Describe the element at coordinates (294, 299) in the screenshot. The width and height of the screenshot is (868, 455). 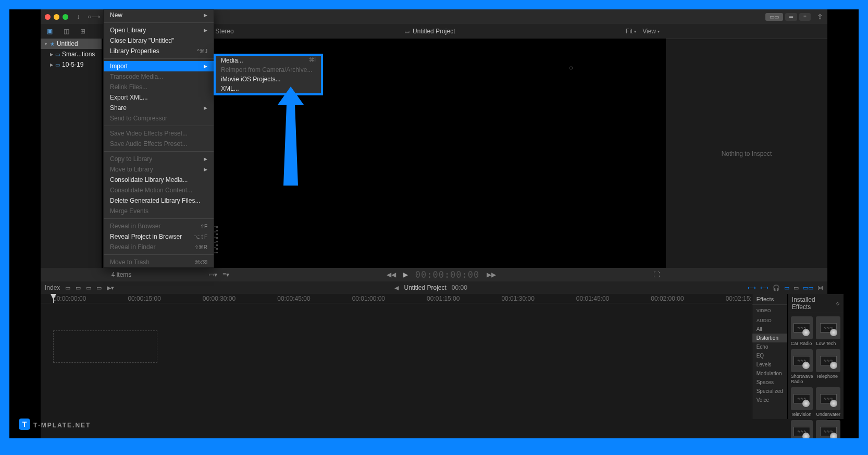
I see `ruler-mark-3: 00:00:45:00` at that location.